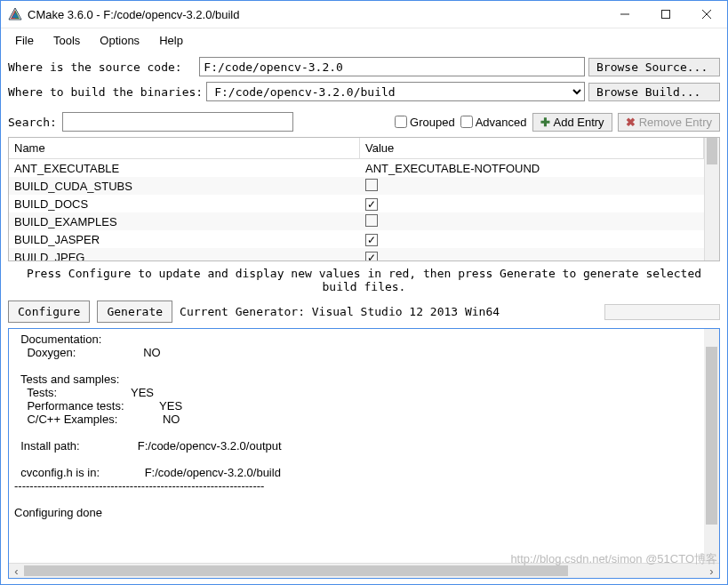 The image size is (728, 585). Describe the element at coordinates (364, 571) in the screenshot. I see `output-hscrollbar: ‹ ›` at that location.